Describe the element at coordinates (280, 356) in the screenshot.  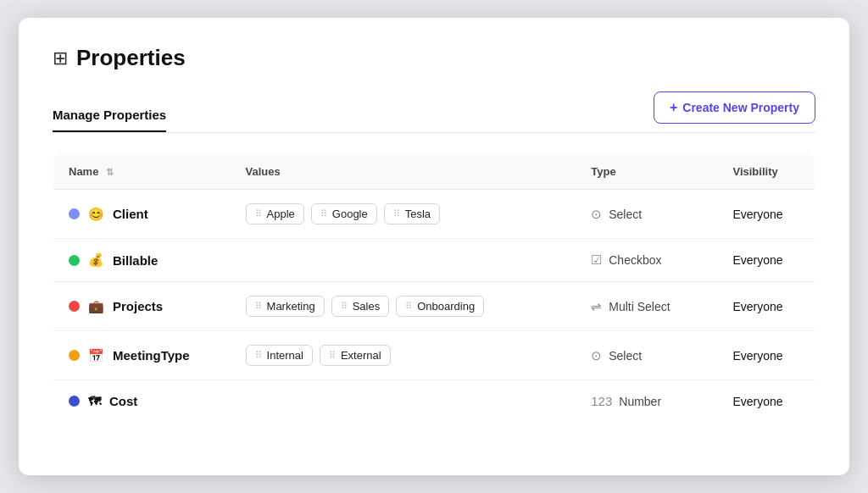
I see `value-tag: ⠿Internal` at that location.